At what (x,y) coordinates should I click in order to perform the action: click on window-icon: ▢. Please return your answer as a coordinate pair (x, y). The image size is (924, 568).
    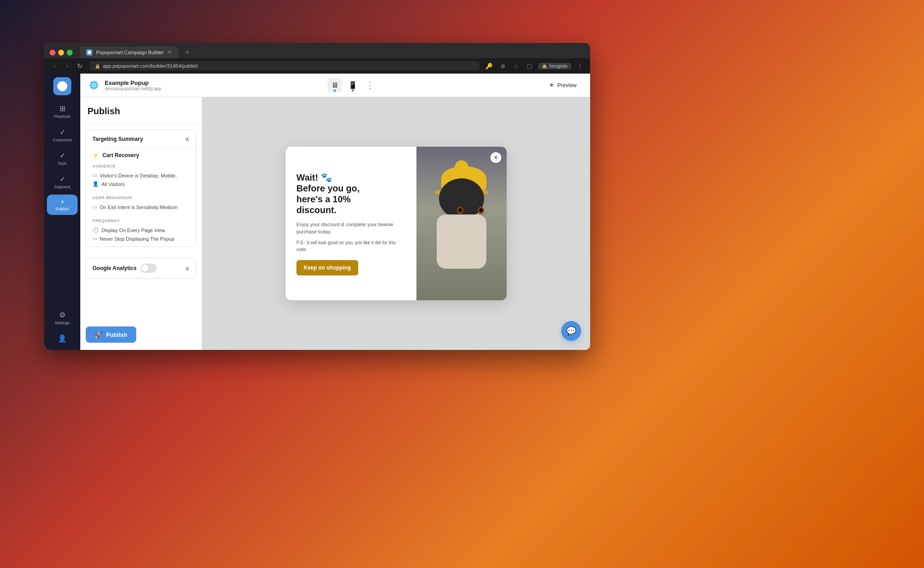
    Looking at the image, I should click on (530, 66).